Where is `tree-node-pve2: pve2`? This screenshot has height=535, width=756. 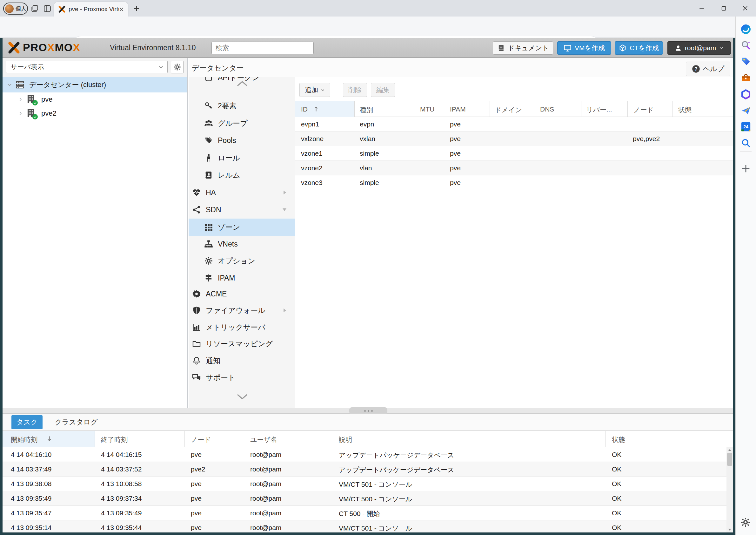 tree-node-pve2: pve2 is located at coordinates (95, 113).